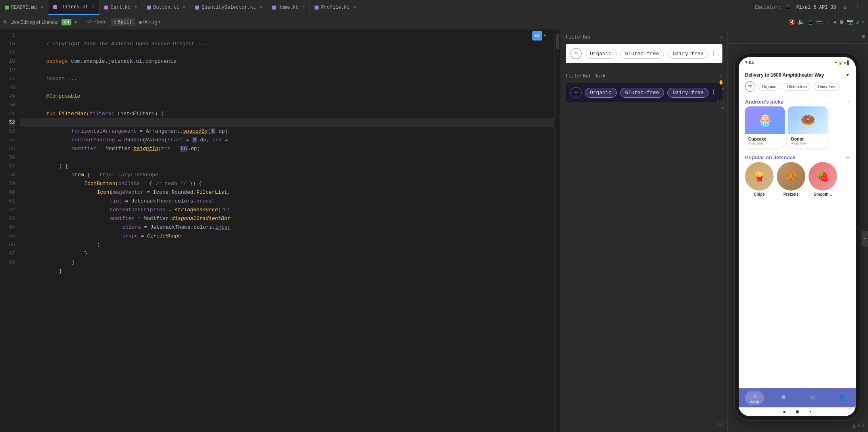 The height and width of the screenshot is (432, 868). What do you see at coordinates (723, 95) in the screenshot?
I see `zoom-out-icon: −` at bounding box center [723, 95].